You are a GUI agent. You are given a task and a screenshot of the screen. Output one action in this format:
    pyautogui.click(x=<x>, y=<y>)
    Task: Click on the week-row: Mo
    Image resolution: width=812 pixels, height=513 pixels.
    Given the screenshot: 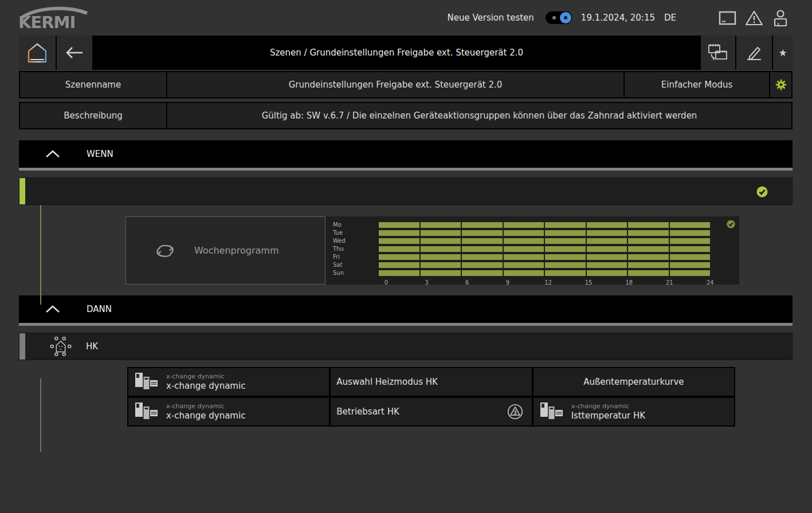 What is the action you would take?
    pyautogui.click(x=536, y=225)
    